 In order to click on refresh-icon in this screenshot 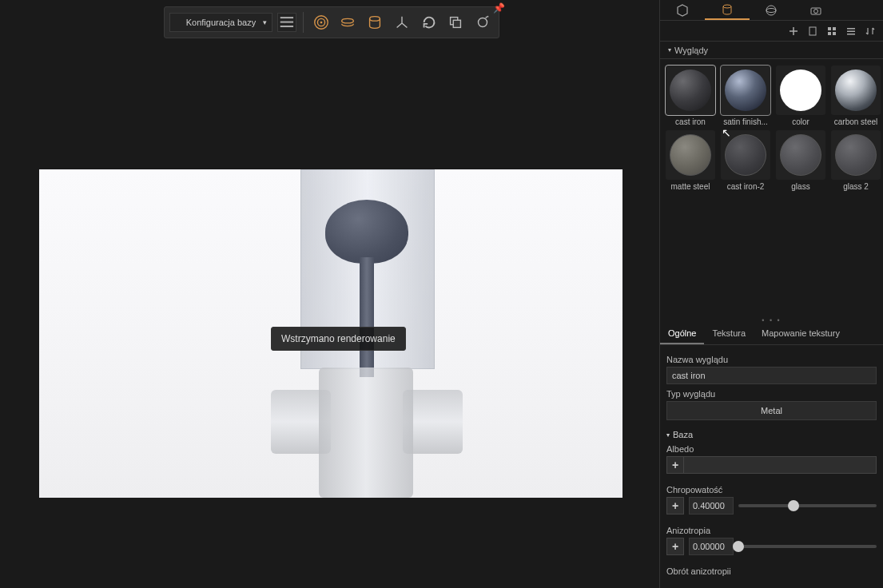, I will do `click(429, 22)`.